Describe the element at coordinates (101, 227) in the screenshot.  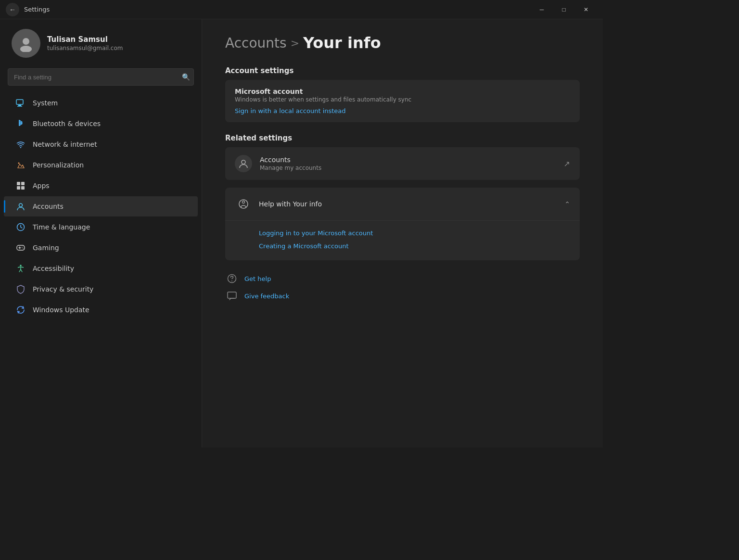
I see `sidebar-item-time: Time & language` at that location.